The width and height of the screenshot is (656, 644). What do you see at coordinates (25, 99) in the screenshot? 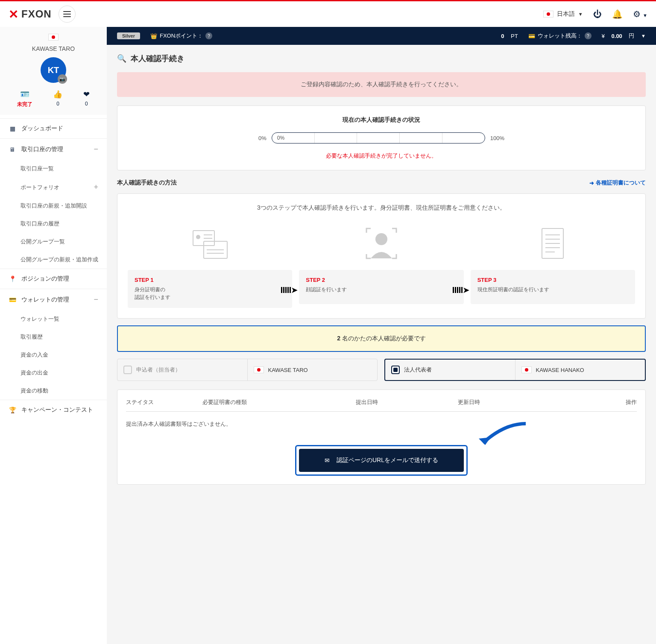
I see `stat-verification: 🪪 未完了` at bounding box center [25, 99].